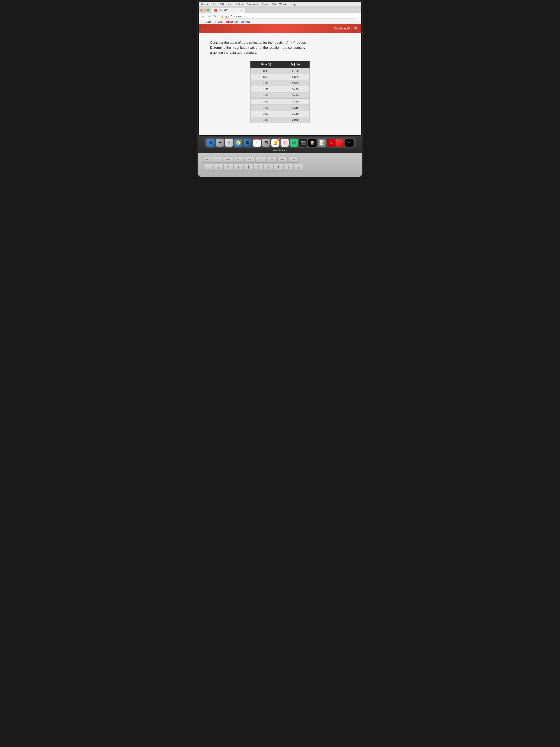  I want to click on facetime-badge: 1, so click(279, 139).